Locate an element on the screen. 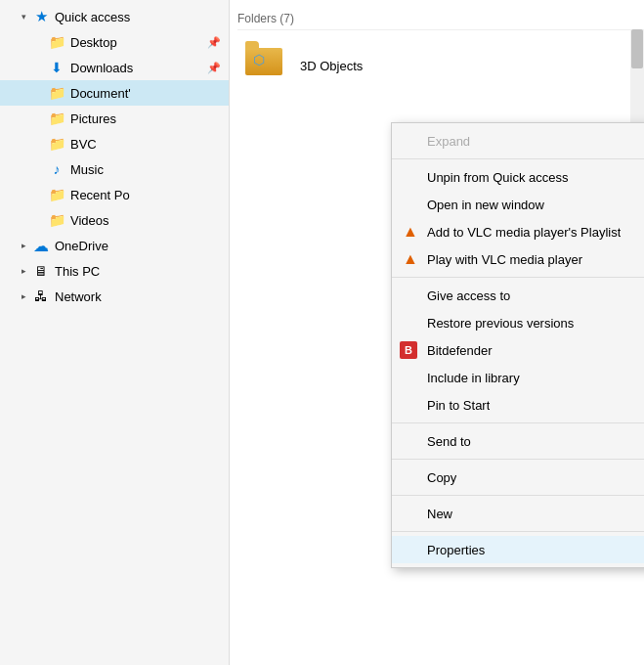  desktop-folder-icon: 📁 is located at coordinates (57, 42).